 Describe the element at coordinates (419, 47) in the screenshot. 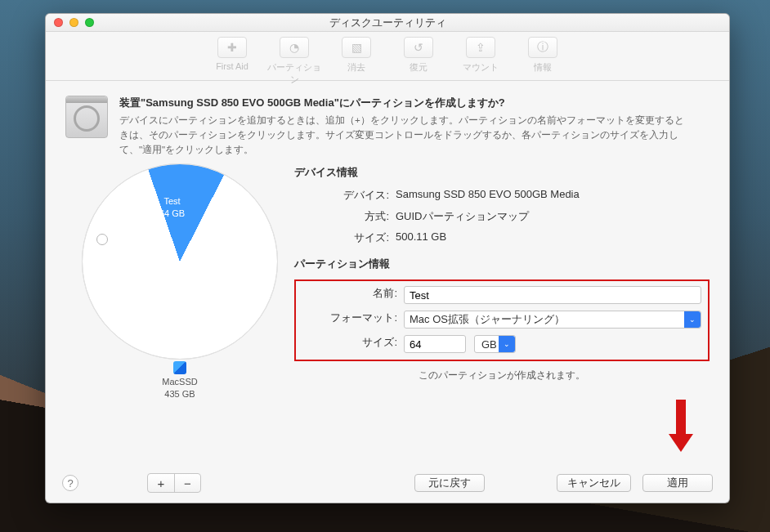

I see `restore-icon: ↺` at that location.